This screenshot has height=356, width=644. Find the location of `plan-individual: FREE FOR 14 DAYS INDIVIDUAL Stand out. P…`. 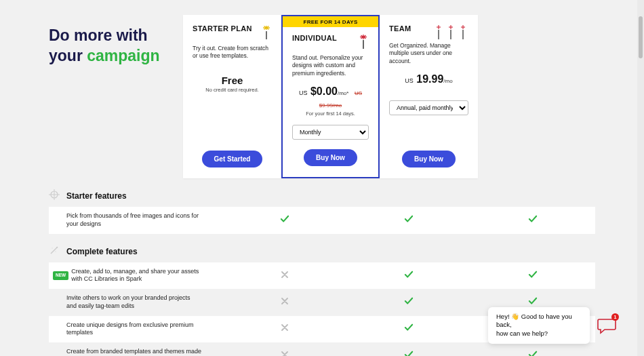

plan-individual: FREE FOR 14 DAYS INDIVIDUAL Stand out. P… is located at coordinates (331, 96).